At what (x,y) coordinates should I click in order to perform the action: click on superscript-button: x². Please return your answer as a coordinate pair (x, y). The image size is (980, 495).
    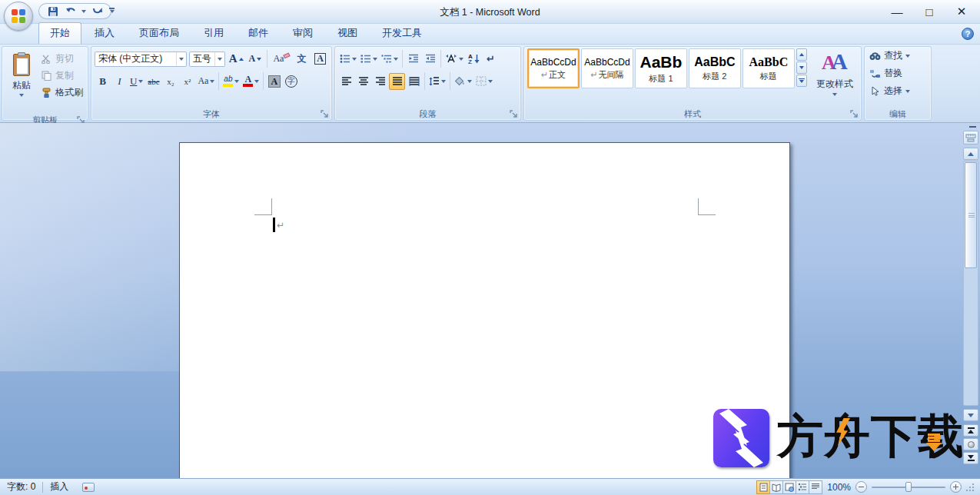
    Looking at the image, I should click on (188, 81).